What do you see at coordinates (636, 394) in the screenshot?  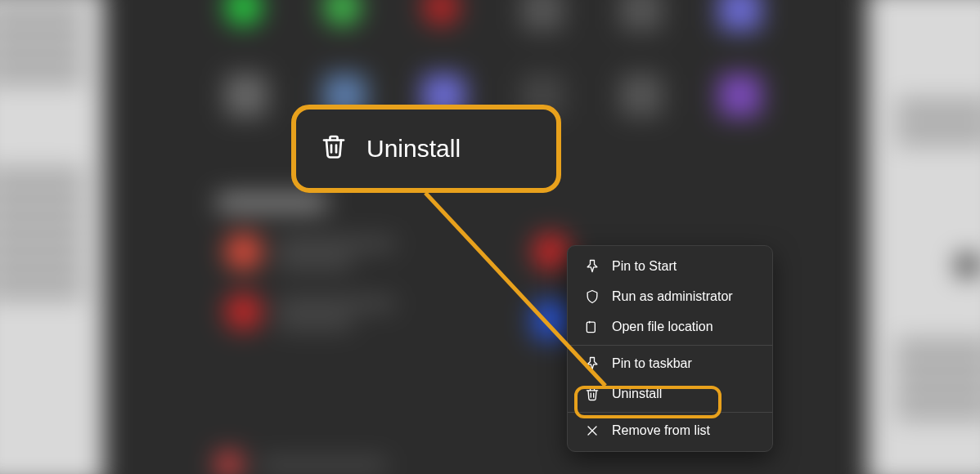 I see `menu-item-label: Uninstall` at bounding box center [636, 394].